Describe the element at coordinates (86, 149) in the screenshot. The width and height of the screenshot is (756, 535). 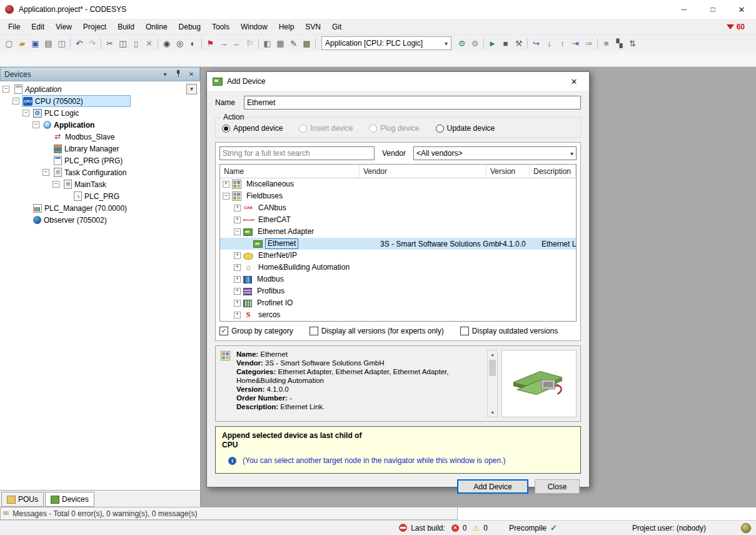
I see `tree-node-box: Library Manager` at that location.